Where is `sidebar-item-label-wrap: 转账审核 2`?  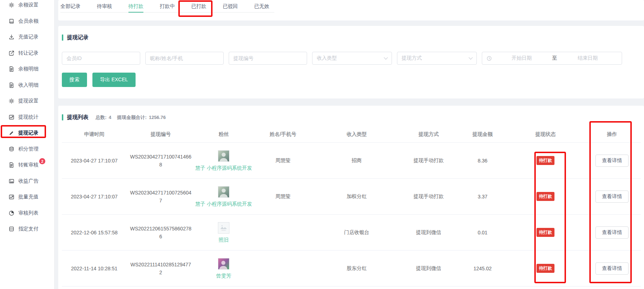 sidebar-item-label-wrap: 转账审核 2 is located at coordinates (28, 165).